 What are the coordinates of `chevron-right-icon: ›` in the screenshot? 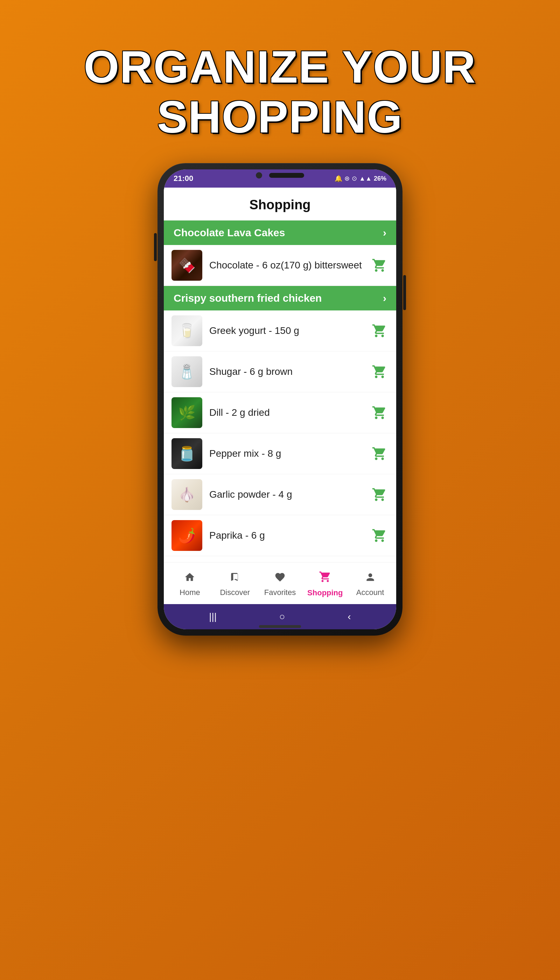 It's located at (385, 233).